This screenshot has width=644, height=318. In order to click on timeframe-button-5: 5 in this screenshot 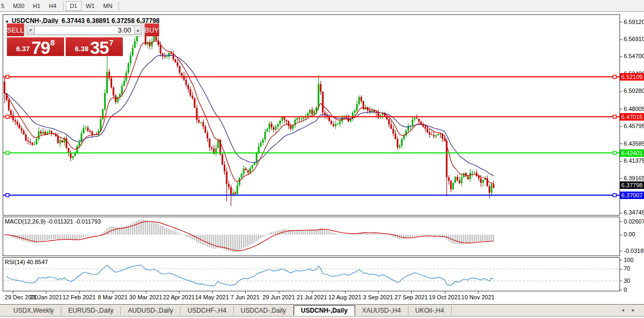, I will do `click(4, 6)`.